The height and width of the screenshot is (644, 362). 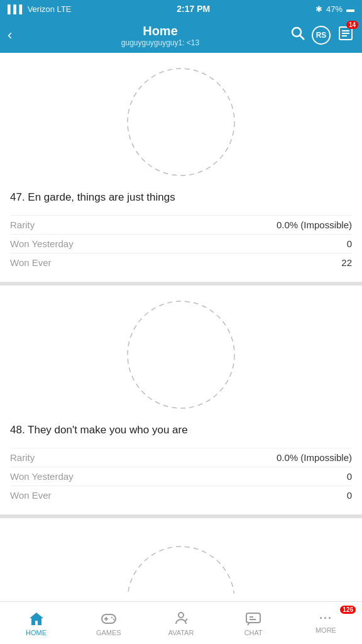 What do you see at coordinates (23, 225) in the screenshot?
I see `card-47-rarity-label: Rarity` at bounding box center [23, 225].